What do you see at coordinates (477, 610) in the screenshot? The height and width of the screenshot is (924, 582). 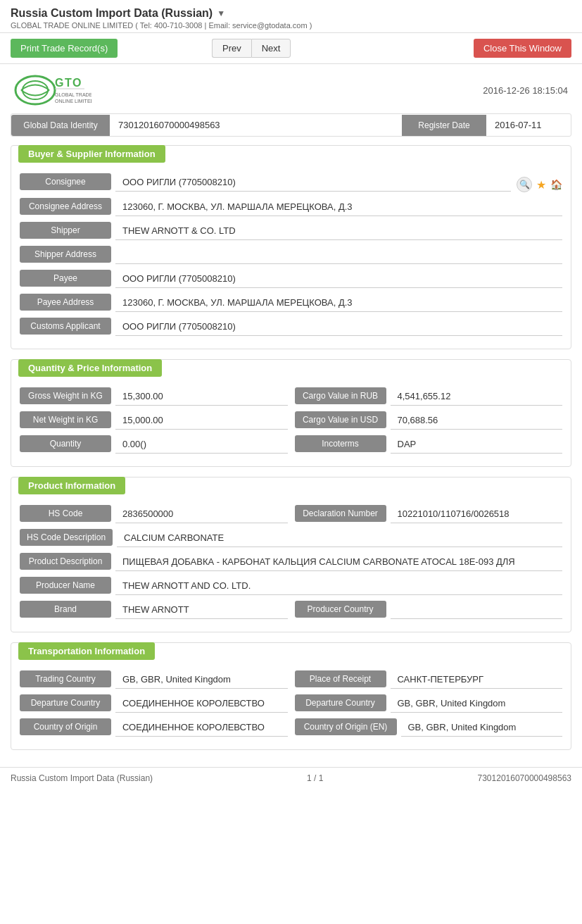 I see `producer-country-value` at bounding box center [477, 610].